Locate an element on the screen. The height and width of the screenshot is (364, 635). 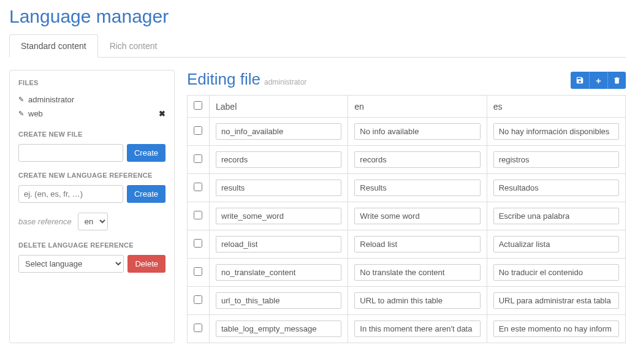
delete-lang-heading: DELETE LANGUAGE REFERENCE is located at coordinates (92, 245).